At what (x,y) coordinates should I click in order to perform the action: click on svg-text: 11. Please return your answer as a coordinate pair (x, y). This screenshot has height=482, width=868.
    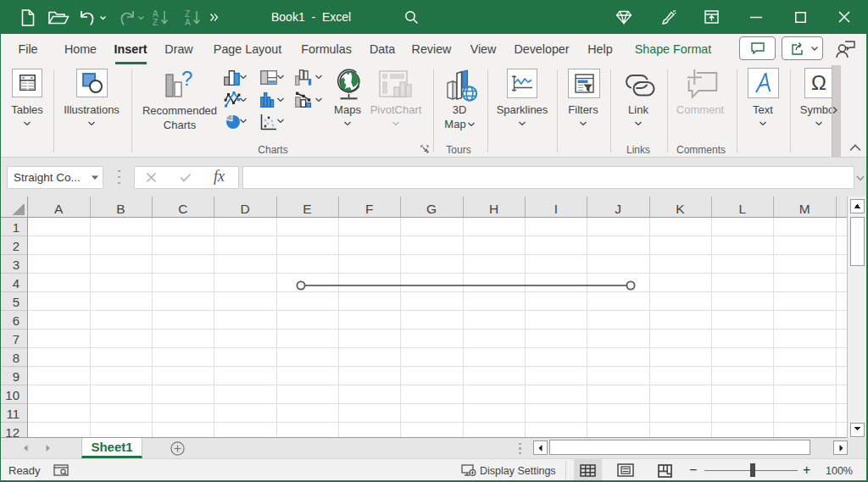
    Looking at the image, I should click on (13, 413).